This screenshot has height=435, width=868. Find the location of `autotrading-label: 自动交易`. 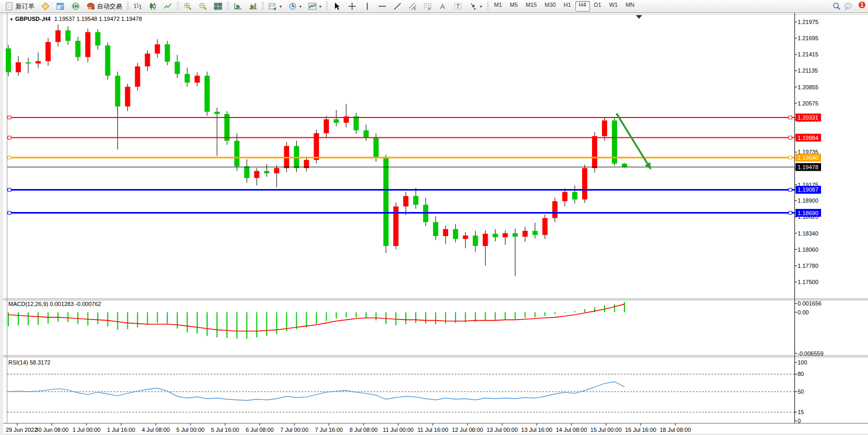

autotrading-label: 自动交易 is located at coordinates (110, 6).